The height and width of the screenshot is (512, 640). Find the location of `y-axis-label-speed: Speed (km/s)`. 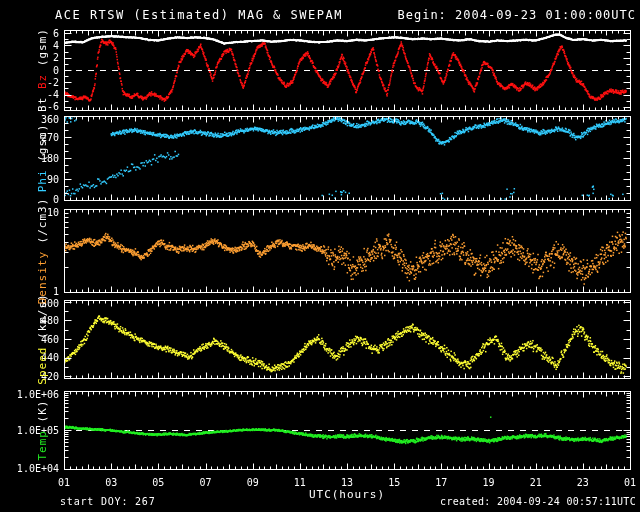

y-axis-label-speed: Speed (km/s) is located at coordinates (42, 338).